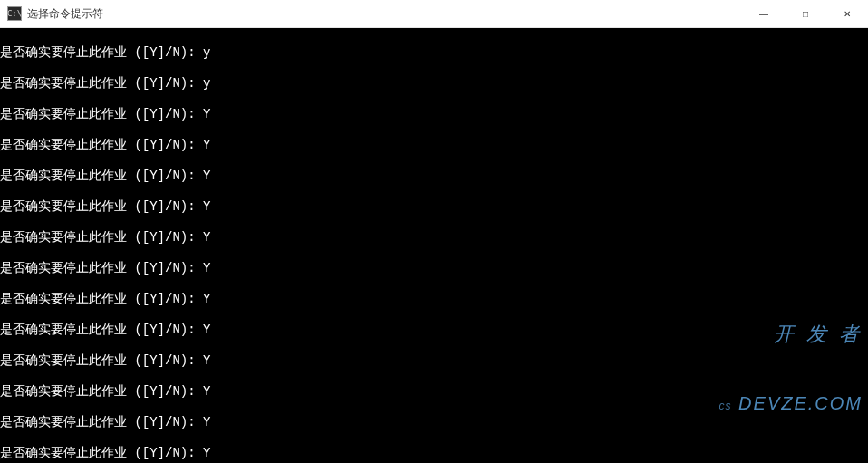 The height and width of the screenshot is (463, 868). I want to click on close-button: ✕, so click(847, 14).